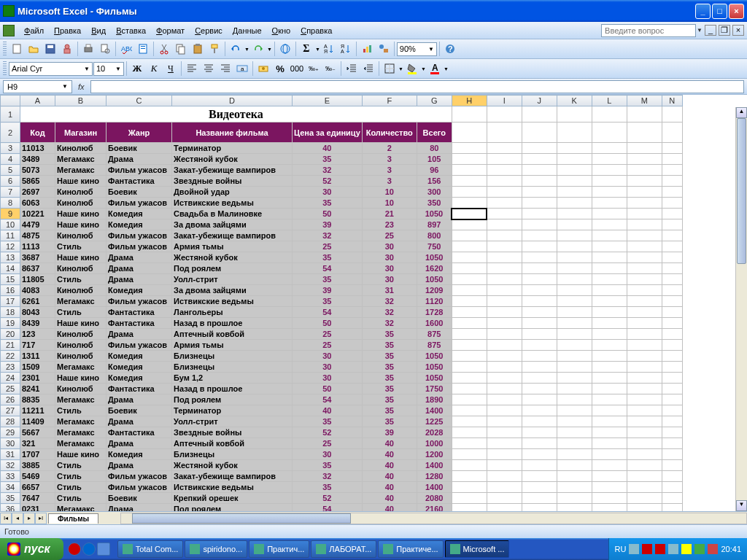 The width and height of the screenshot is (747, 560). What do you see at coordinates (232, 302) in the screenshot?
I see `cell: Иствикские ведьмы` at bounding box center [232, 302].